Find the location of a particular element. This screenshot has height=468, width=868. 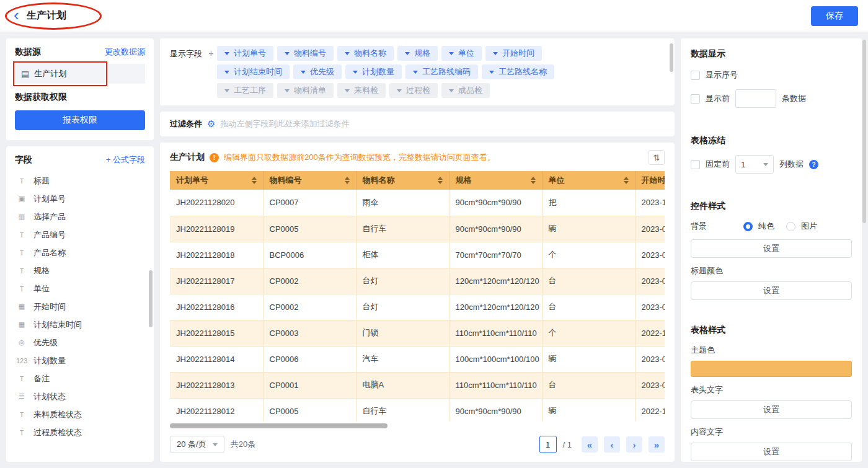

field-chip-disabled: 过程检 is located at coordinates (414, 91).